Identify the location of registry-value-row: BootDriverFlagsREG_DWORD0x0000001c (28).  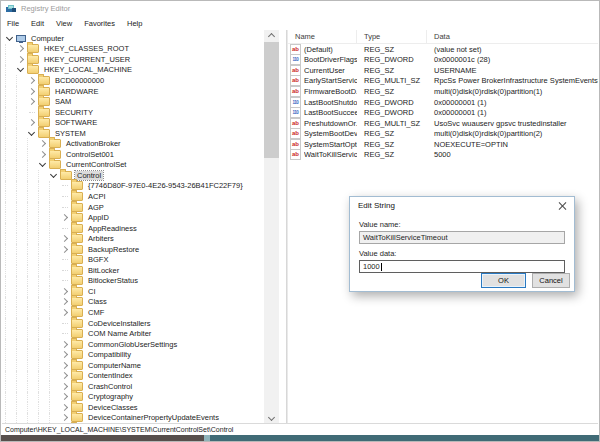
(443, 60).